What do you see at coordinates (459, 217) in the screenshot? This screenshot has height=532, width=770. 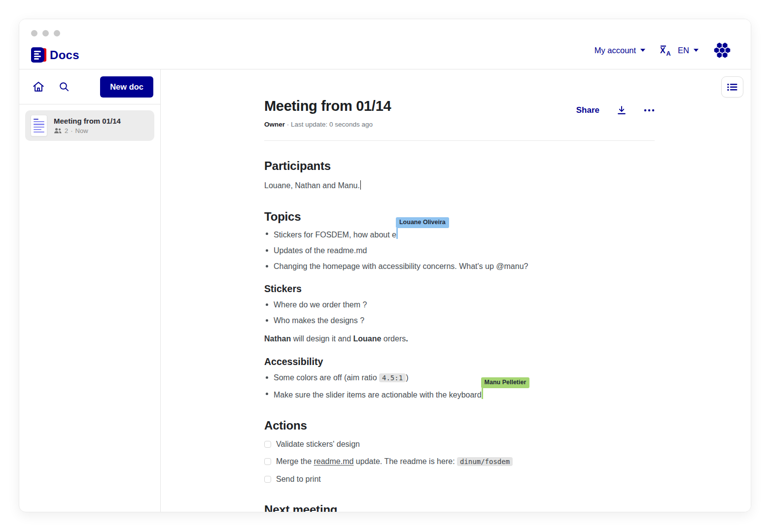 I see `doc-heading: Topics` at bounding box center [459, 217].